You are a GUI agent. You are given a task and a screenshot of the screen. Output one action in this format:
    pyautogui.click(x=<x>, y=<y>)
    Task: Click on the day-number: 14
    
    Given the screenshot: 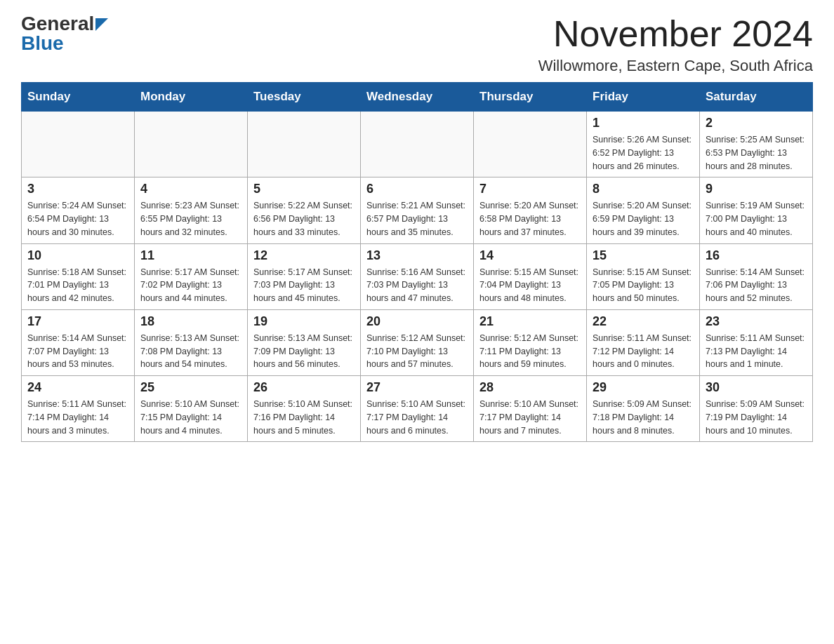 What is the action you would take?
    pyautogui.click(x=530, y=255)
    